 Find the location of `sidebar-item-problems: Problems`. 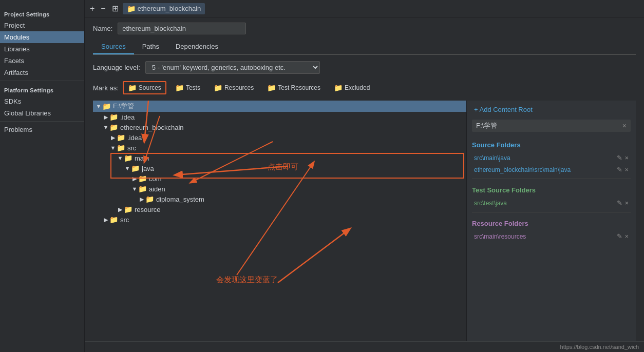

sidebar-item-problems: Problems is located at coordinates (42, 129).